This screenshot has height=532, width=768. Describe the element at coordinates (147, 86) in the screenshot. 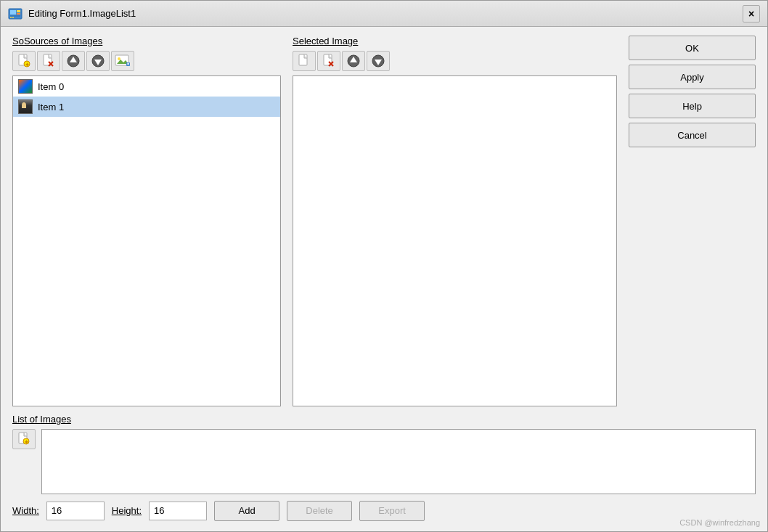

I see `list-item: Item 0` at that location.